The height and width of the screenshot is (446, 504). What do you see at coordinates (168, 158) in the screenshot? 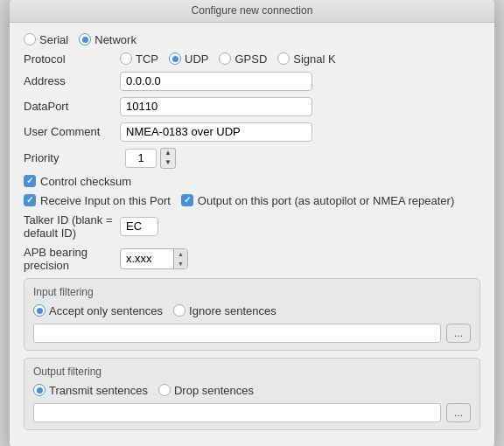
I see `priority-arrows: ▲ ▼` at bounding box center [168, 158].